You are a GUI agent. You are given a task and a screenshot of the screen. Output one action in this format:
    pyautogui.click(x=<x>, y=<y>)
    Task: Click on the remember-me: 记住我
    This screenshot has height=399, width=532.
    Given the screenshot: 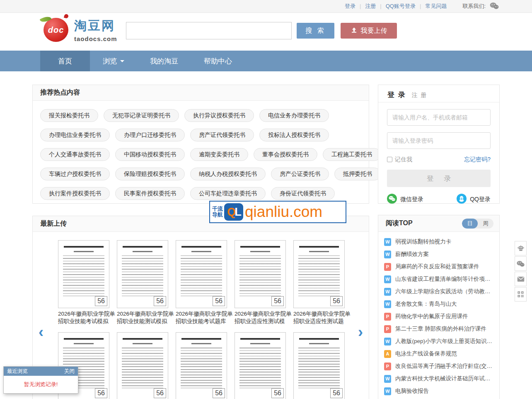 What is the action you would take?
    pyautogui.click(x=399, y=160)
    